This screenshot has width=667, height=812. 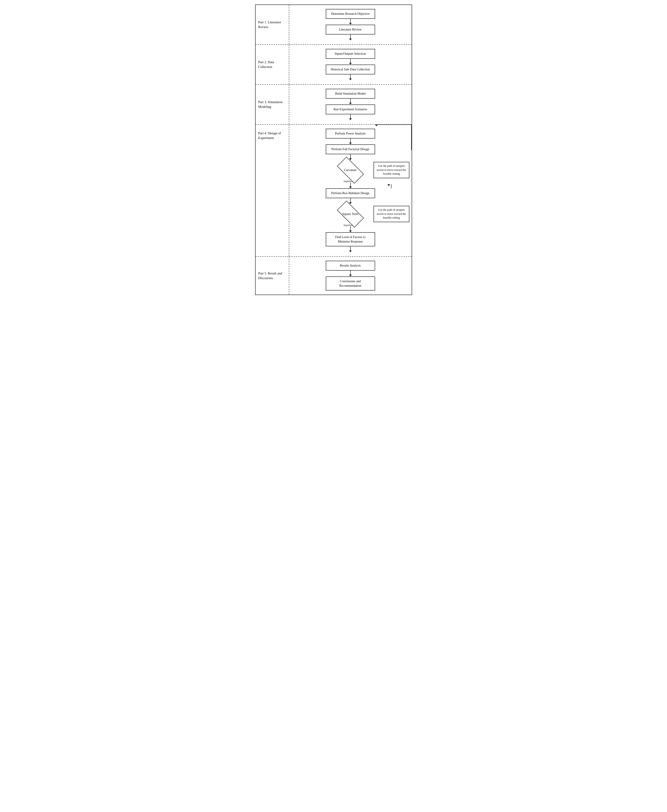 I want to click on part5-content: Results Analysis Conclusions and Recomme…, so click(x=350, y=276).